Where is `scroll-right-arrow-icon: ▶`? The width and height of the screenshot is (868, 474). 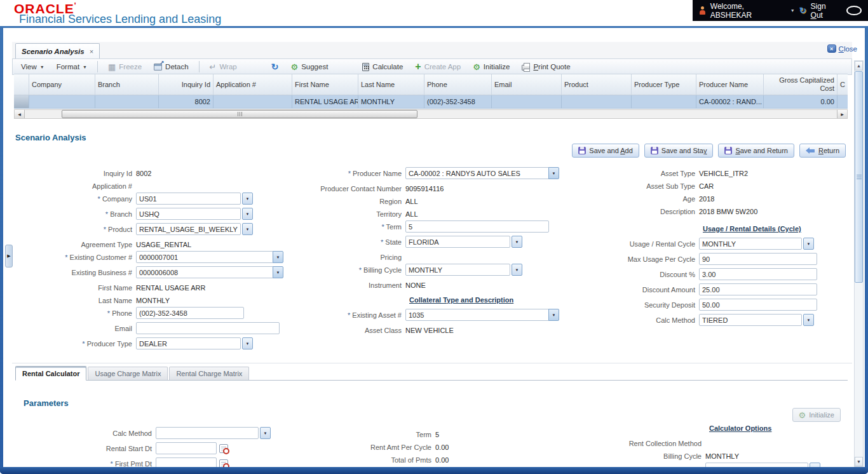
scroll-right-arrow-icon: ▶ is located at coordinates (842, 114).